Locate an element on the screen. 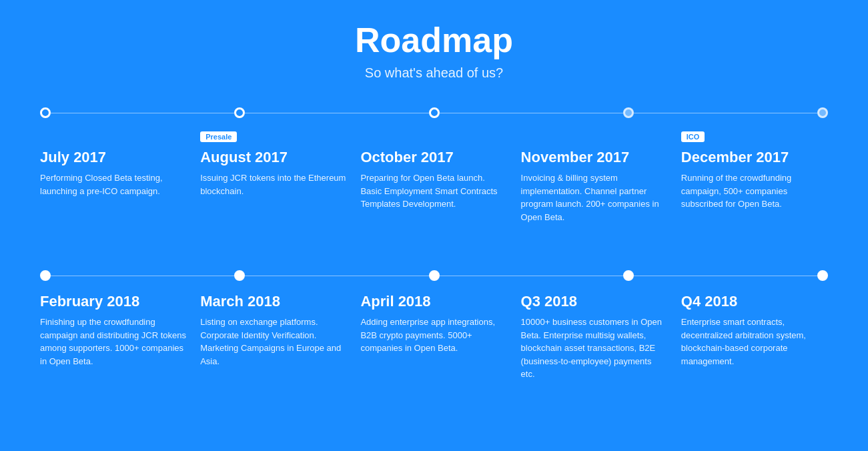 The width and height of the screenshot is (868, 451). timeline-desc-2-5: Enterprise smart contracts, decentralize… is located at coordinates (755, 342).